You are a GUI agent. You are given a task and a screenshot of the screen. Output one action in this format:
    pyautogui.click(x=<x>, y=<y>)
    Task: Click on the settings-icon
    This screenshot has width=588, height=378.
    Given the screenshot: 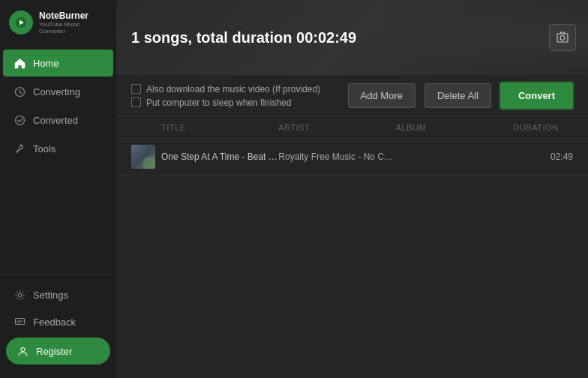 What is the action you would take?
    pyautogui.click(x=20, y=295)
    